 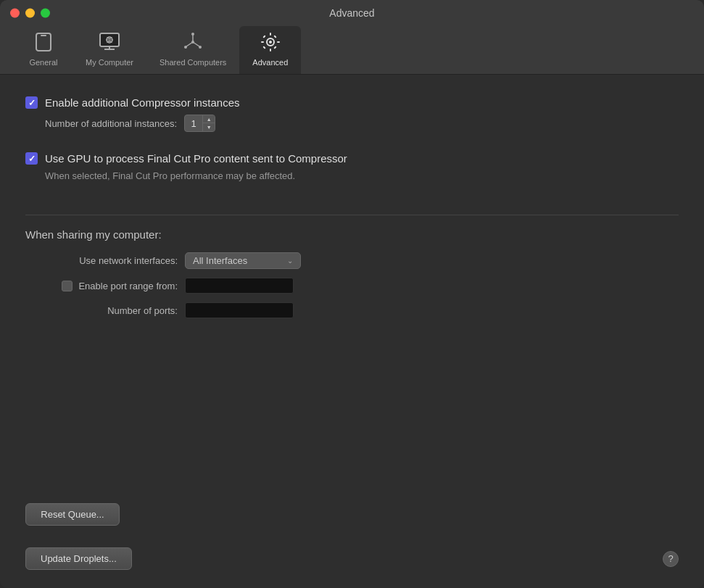 I want to click on instance-count-row: Number of additional instances: 1 ▲ ▼, so click(x=362, y=123).